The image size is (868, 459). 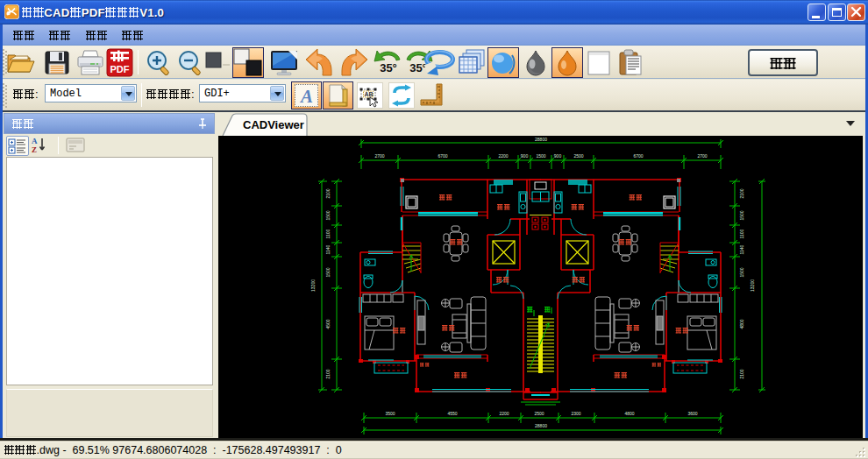 I want to click on svg-text: 4500, so click(x=328, y=324).